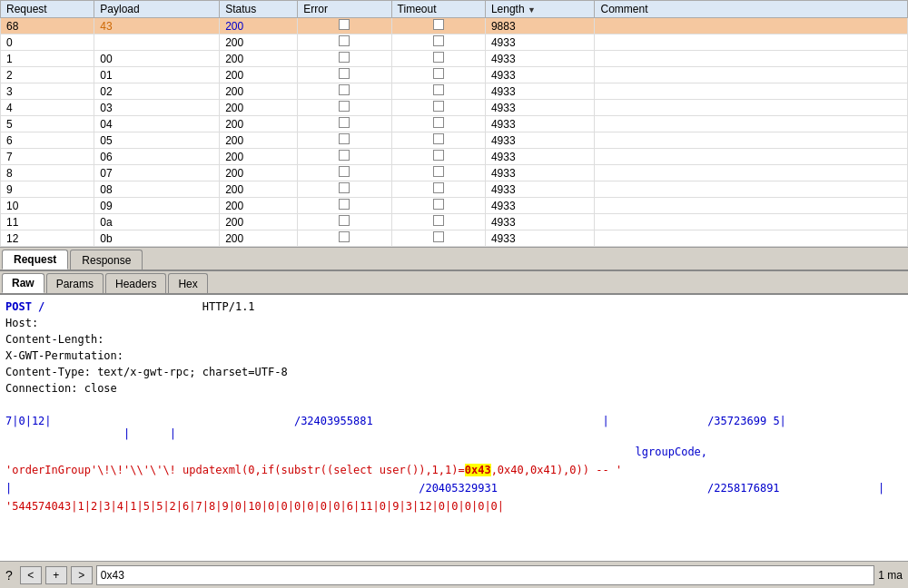 The image size is (908, 588). I want to click on col-header-payload: Payload, so click(157, 9).